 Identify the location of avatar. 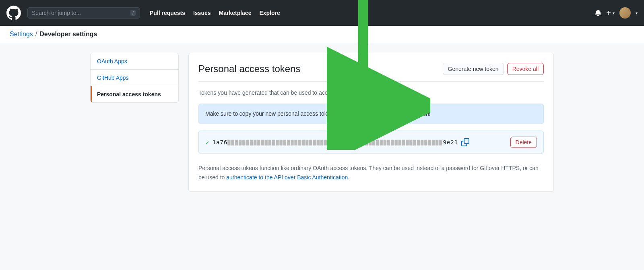
(625, 13).